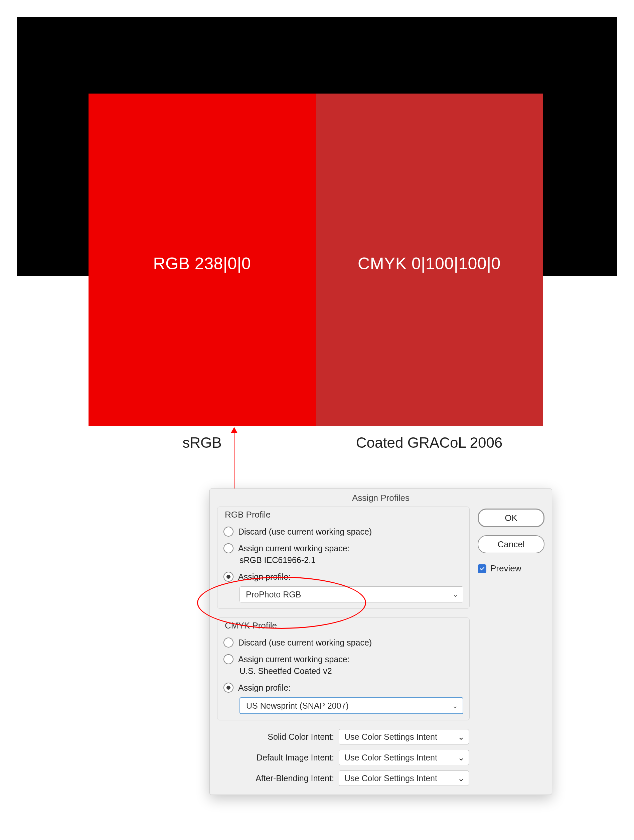 The image size is (634, 840). I want to click on rgb-discard-radio: Discard (use current working space), so click(343, 532).